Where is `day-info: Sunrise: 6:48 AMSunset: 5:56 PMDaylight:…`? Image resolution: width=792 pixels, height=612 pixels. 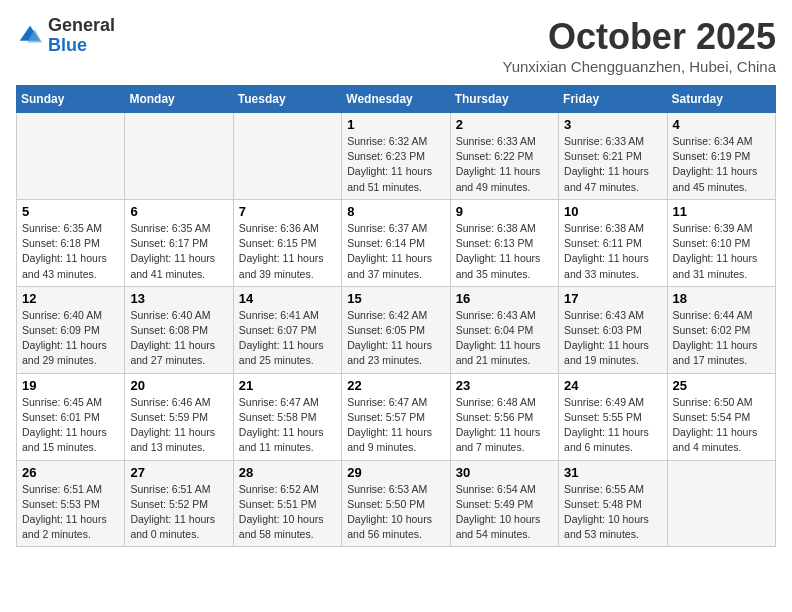 day-info: Sunrise: 6:48 AMSunset: 5:56 PMDaylight:… is located at coordinates (504, 426).